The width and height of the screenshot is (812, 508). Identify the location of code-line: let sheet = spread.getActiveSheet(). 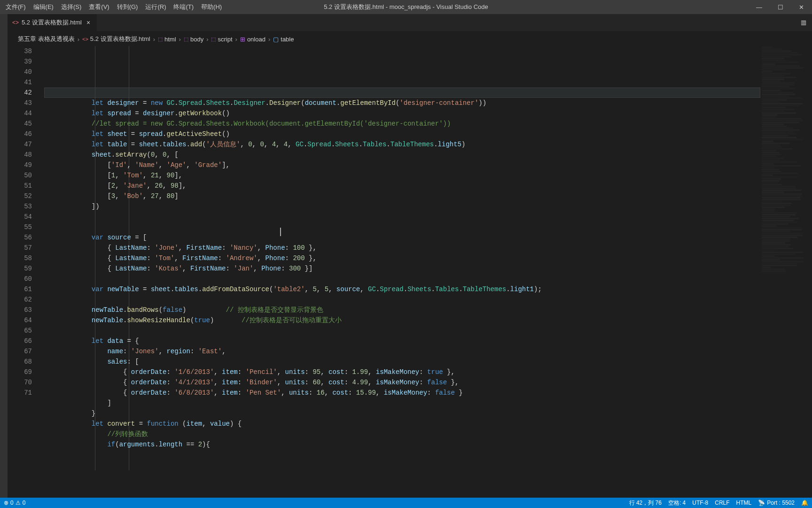
(402, 134).